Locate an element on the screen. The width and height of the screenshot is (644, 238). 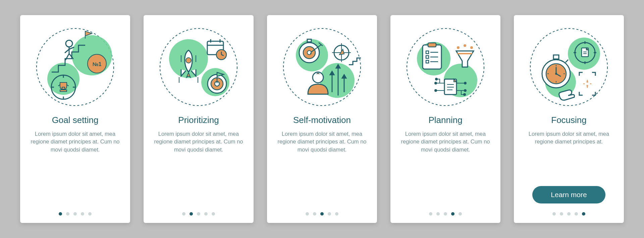
prioritizing-icon is located at coordinates (199, 67).